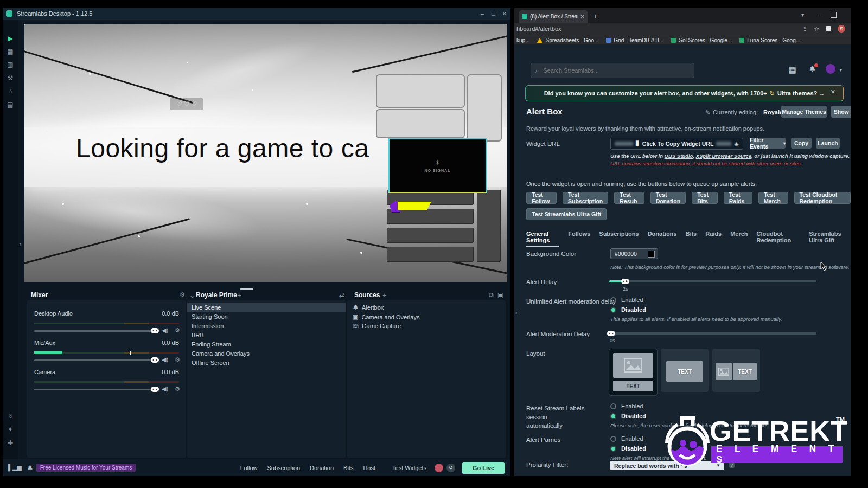 This screenshot has width=868, height=488. I want to click on scene-item: BRB, so click(266, 335).